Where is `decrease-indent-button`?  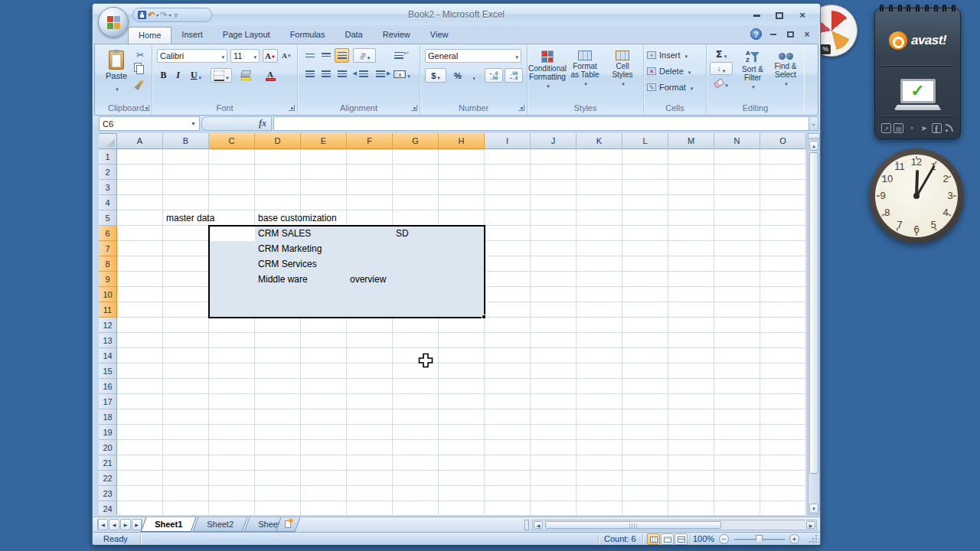 decrease-indent-button is located at coordinates (363, 73).